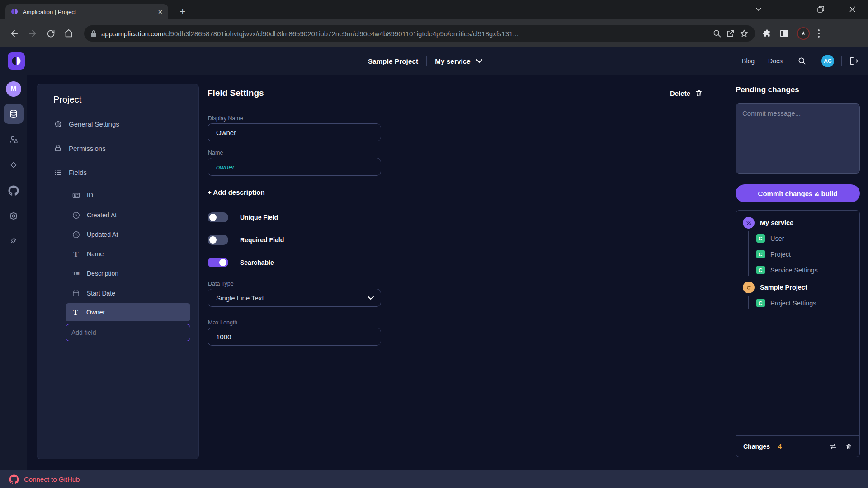  I want to click on rail-roles-user-lock-icon, so click(14, 140).